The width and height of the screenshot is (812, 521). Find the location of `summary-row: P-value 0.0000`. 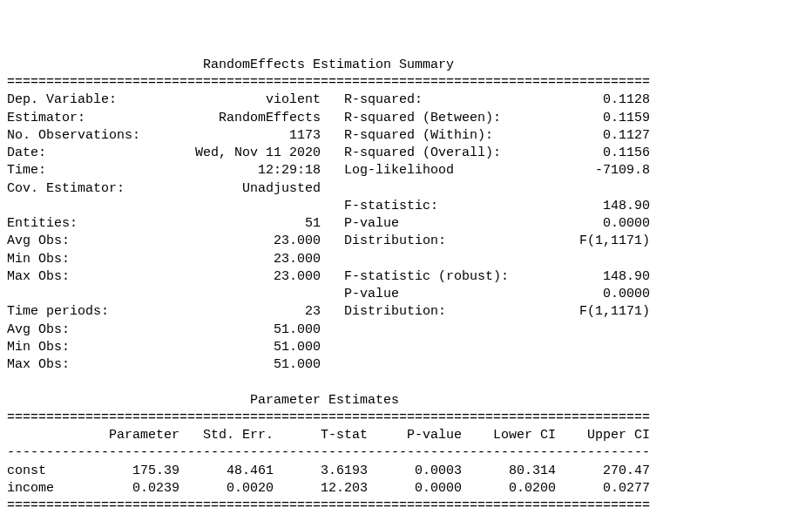

summary-row: P-value 0.0000 is located at coordinates (406, 294).